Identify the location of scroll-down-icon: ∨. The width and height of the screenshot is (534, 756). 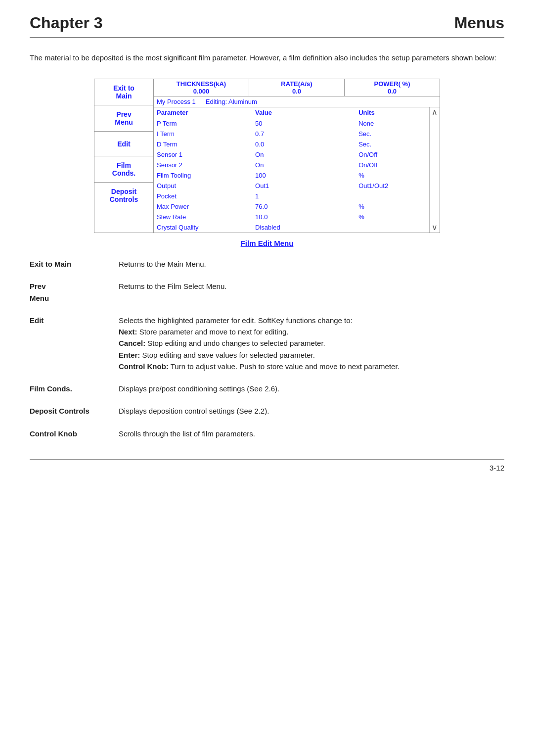
(435, 228).